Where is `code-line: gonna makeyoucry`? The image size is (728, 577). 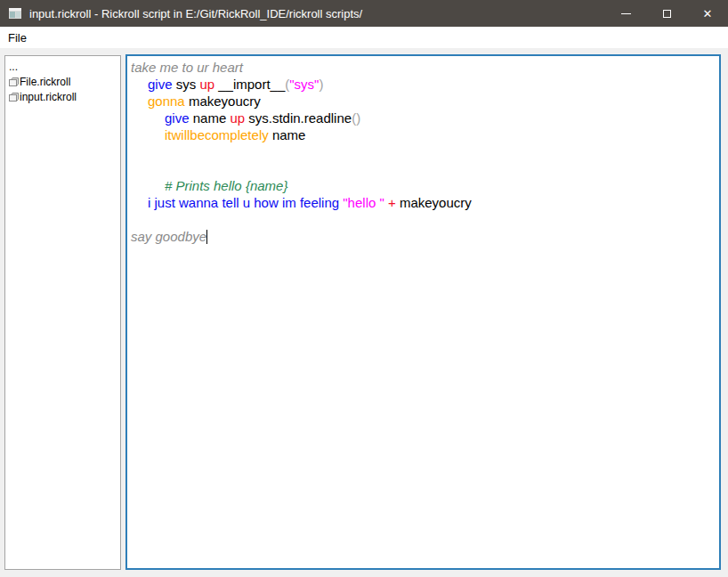
code-line: gonna makeyoucry is located at coordinates (424, 102).